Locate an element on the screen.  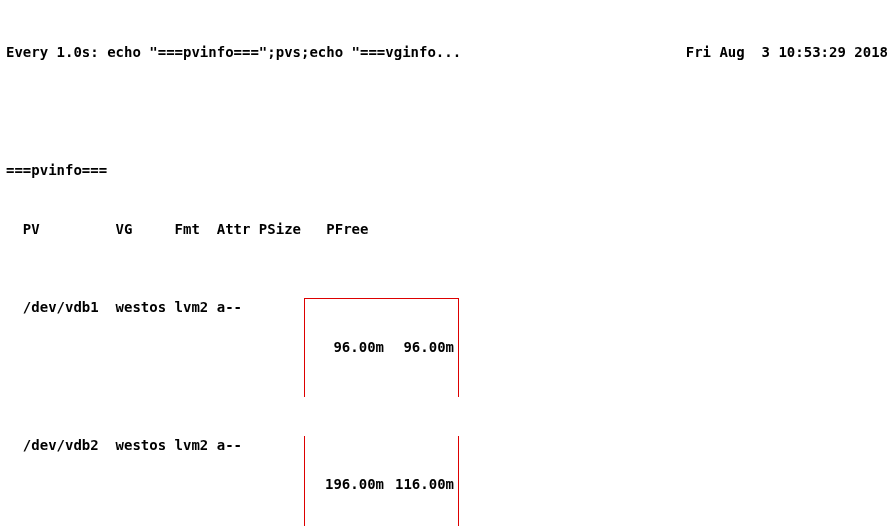
blank-line is located at coordinates (447, 112).